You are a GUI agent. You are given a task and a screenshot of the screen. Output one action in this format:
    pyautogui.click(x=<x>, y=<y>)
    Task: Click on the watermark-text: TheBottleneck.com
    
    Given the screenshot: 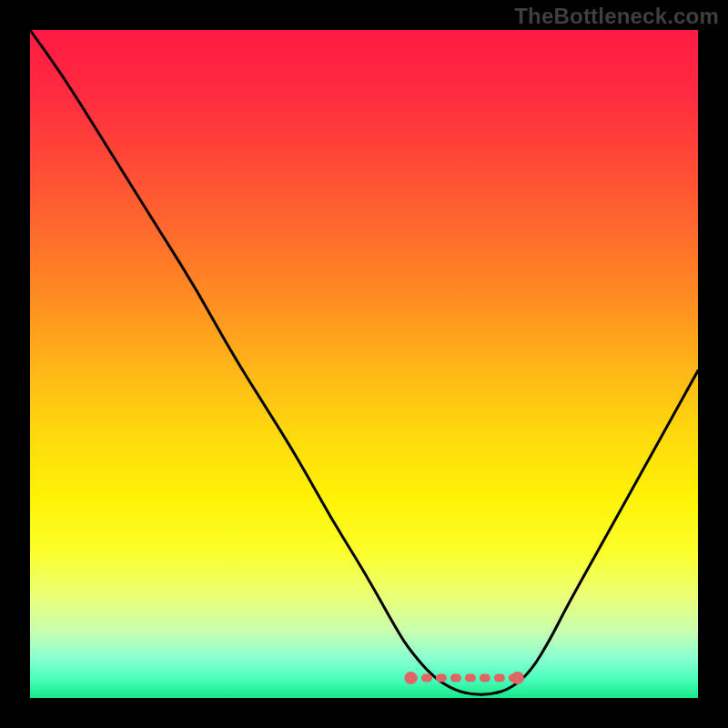 What is the action you would take?
    pyautogui.click(x=617, y=16)
    